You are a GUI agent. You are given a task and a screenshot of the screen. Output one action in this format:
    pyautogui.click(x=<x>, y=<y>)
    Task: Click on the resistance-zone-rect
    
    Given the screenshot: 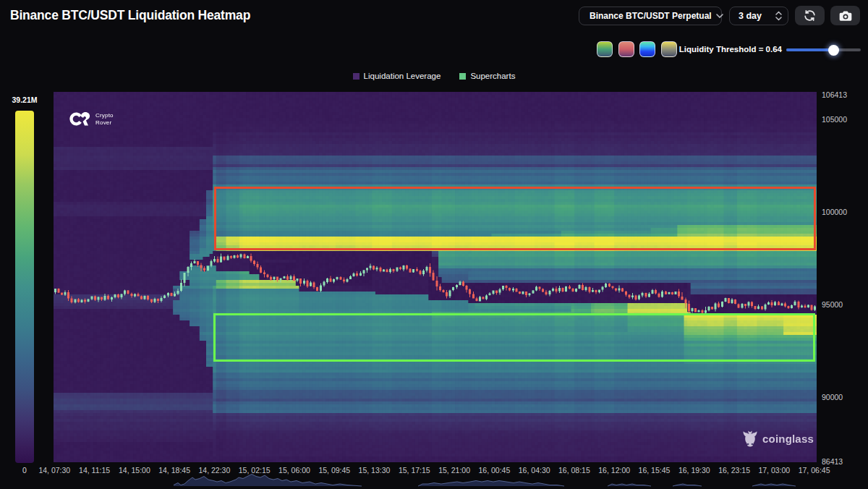 What is the action you would take?
    pyautogui.click(x=515, y=218)
    